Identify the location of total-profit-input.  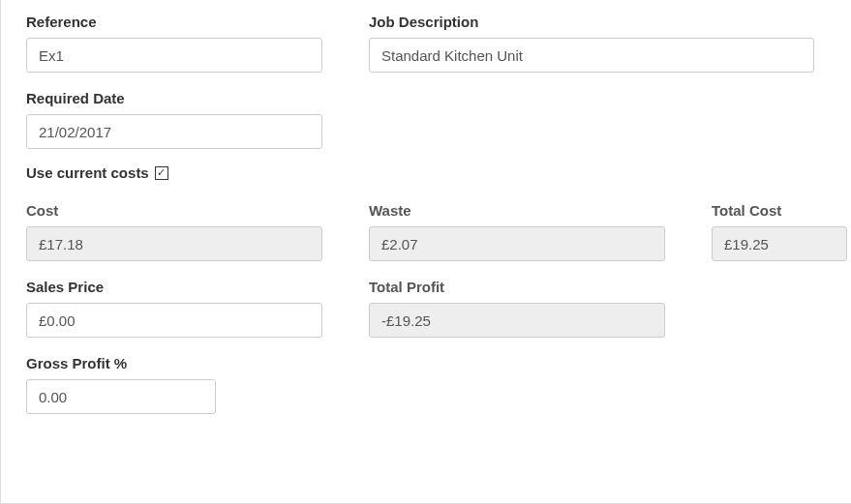
(517, 320).